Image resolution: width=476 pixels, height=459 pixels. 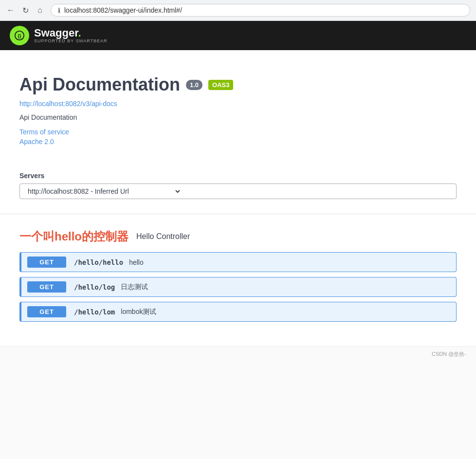 I want to click on api-title: Api Documentation, so click(x=100, y=85).